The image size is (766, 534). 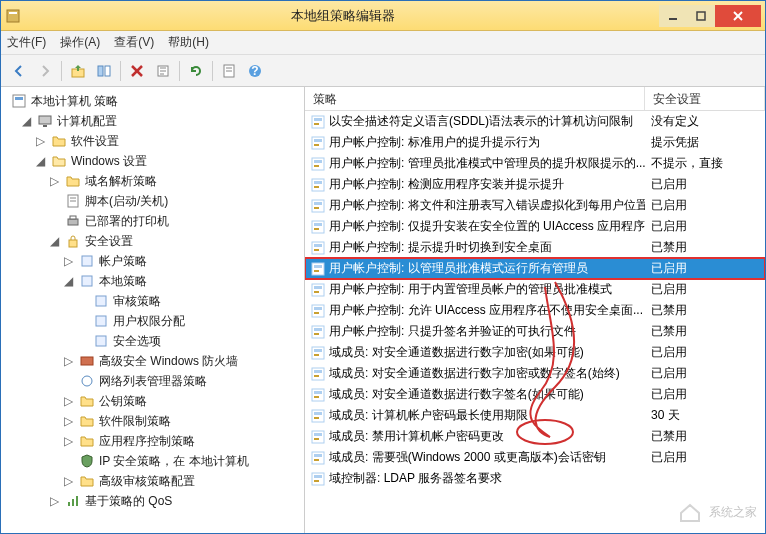 I want to click on menu-view: 查看(V), so click(x=134, y=42).